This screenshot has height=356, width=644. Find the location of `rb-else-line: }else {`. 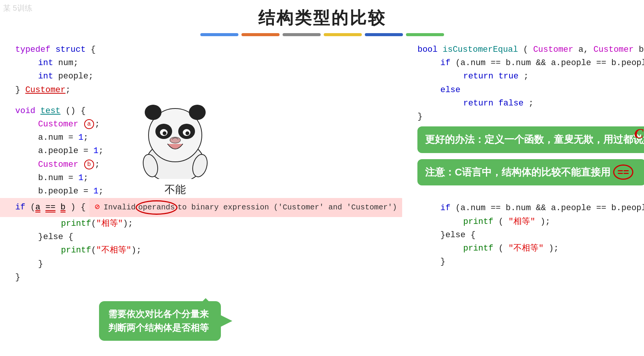

rb-else-line: }else { is located at coordinates (542, 235).